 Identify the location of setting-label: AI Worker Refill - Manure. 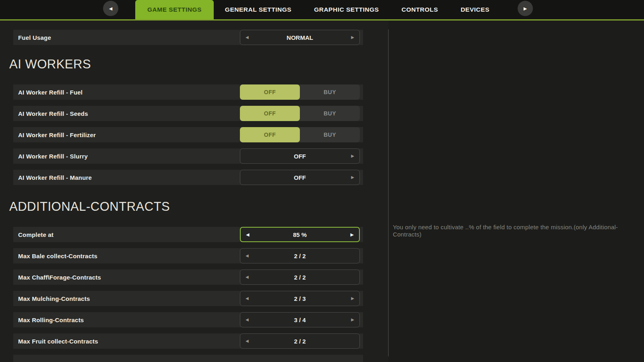
(126, 178).